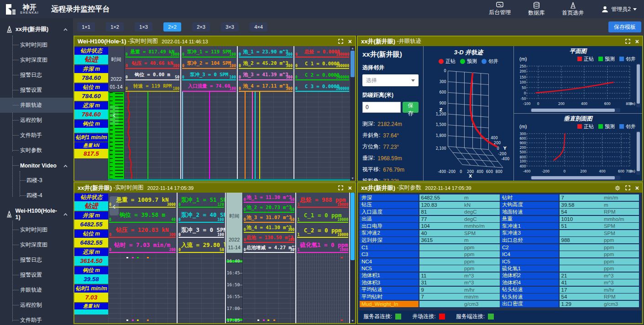 This screenshot has width=644, height=325. What do you see at coordinates (86, 27) in the screenshot?
I see `layout-button: 1×1` at bounding box center [86, 27].